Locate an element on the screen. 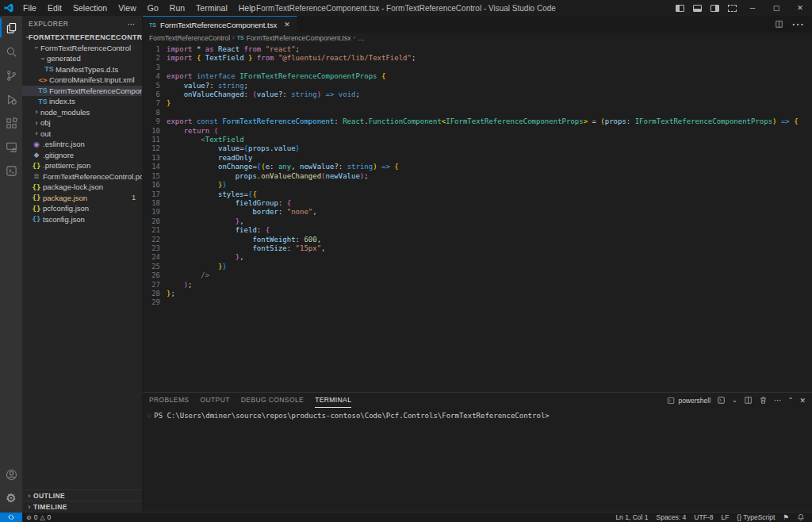  code-line: 28}; is located at coordinates (477, 294).